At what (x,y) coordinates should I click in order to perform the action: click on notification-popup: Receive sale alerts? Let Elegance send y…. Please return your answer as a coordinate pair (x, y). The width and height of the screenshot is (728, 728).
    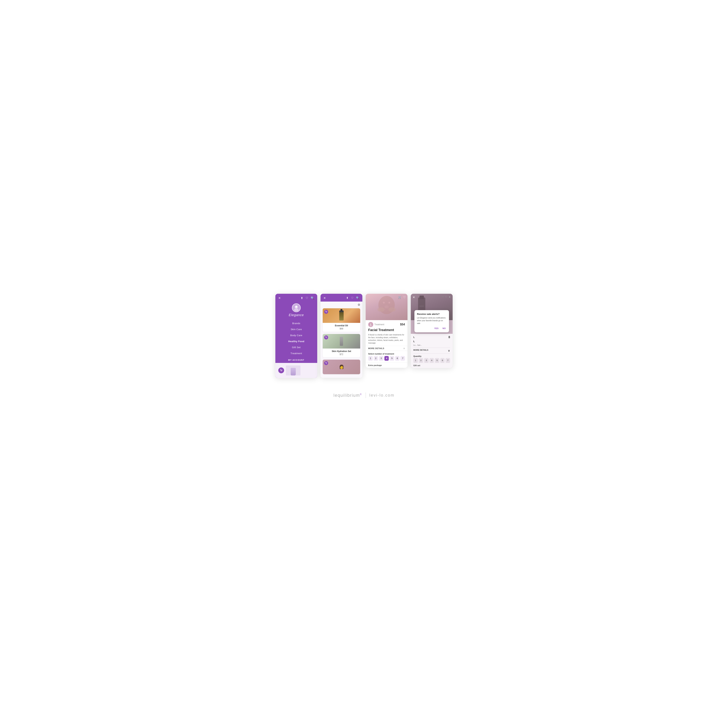
    Looking at the image, I should click on (432, 321).